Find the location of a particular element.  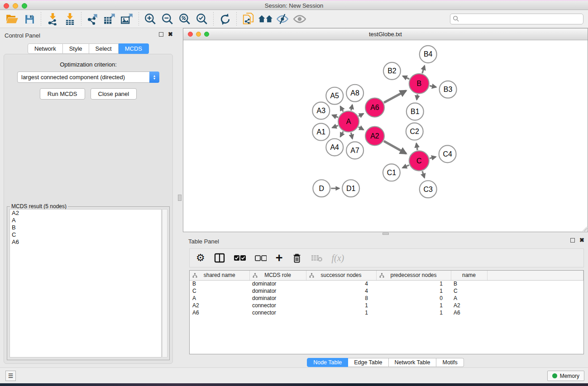

export-image-button is located at coordinates (127, 19).